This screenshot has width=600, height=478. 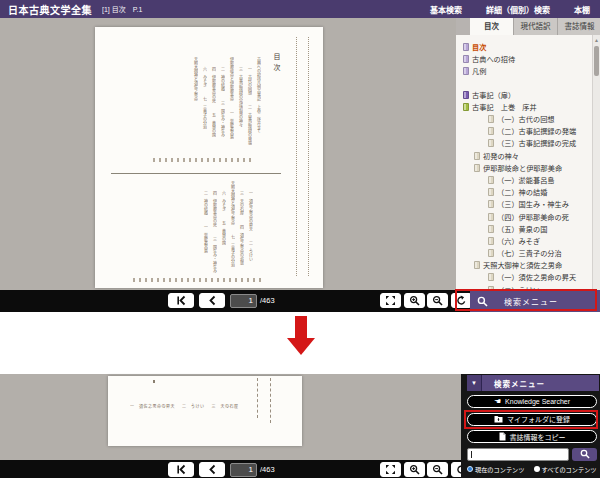 I want to click on scope-radio-current-content: 現在のコンテンツ, so click(x=496, y=470).